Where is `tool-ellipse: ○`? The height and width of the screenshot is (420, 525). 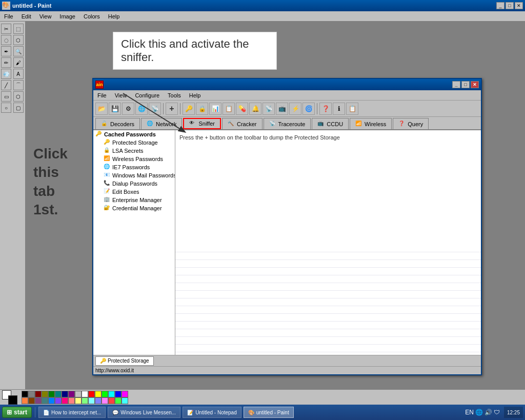
tool-ellipse: ○ is located at coordinates (6, 108).